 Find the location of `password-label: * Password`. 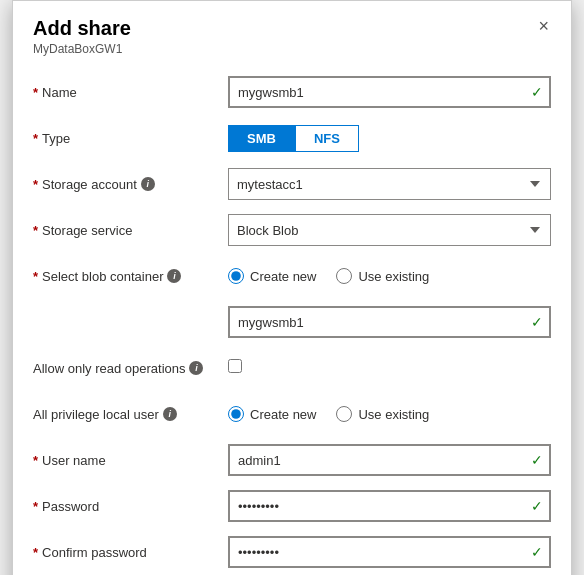

password-label: * Password is located at coordinates (130, 506).